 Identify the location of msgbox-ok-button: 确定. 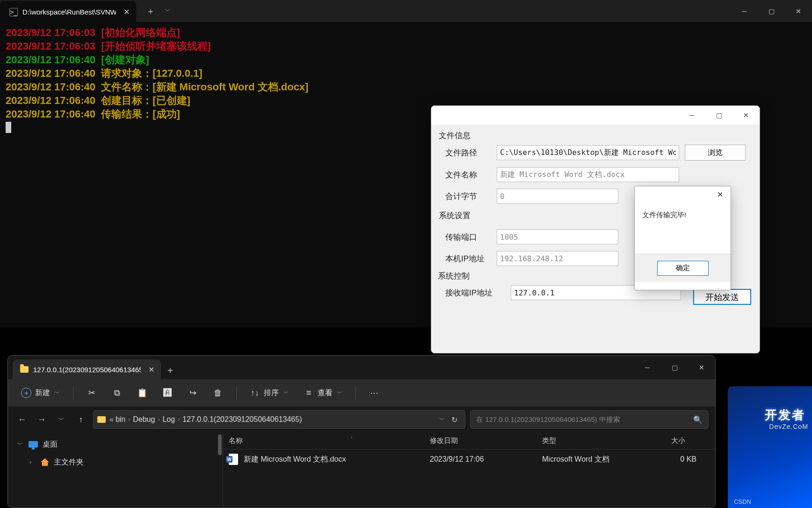
(683, 268).